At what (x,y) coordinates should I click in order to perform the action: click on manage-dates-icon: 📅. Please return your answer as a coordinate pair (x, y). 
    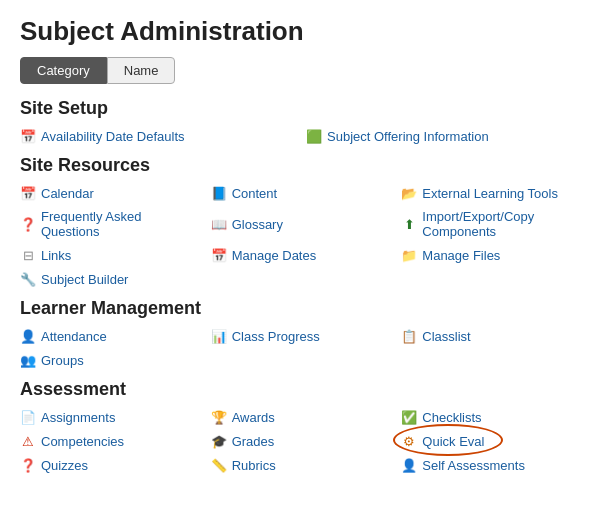
    Looking at the image, I should click on (219, 255).